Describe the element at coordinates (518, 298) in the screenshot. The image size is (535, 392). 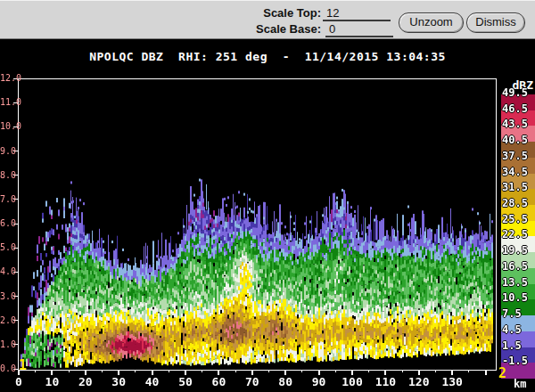
I see `colorbar-level-label: 10.5` at that location.